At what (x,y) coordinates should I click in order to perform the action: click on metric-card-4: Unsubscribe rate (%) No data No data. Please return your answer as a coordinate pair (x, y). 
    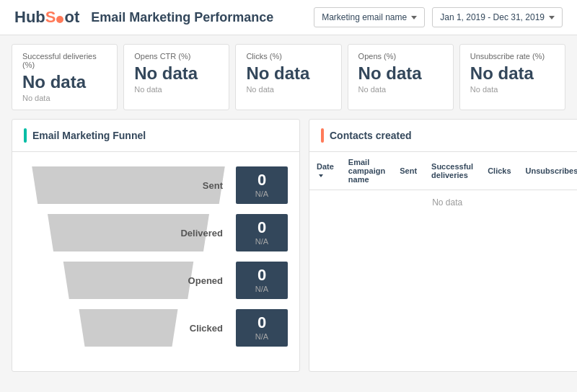
    Looking at the image, I should click on (512, 77).